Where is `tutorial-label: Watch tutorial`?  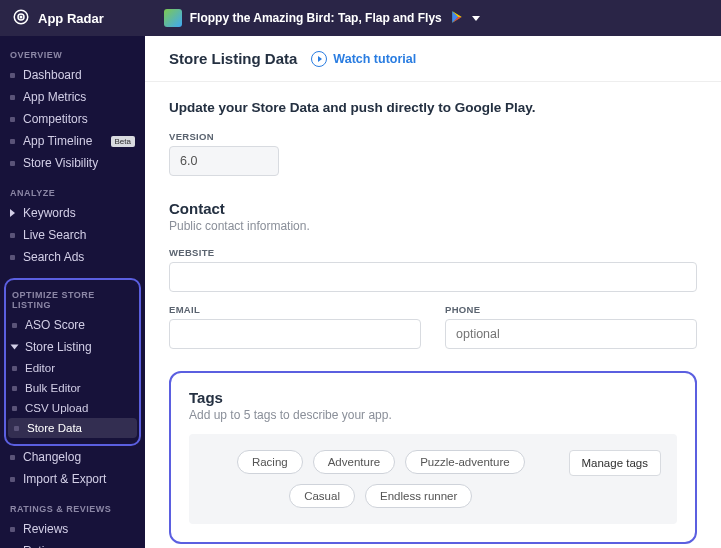
tutorial-label: Watch tutorial is located at coordinates (374, 59).